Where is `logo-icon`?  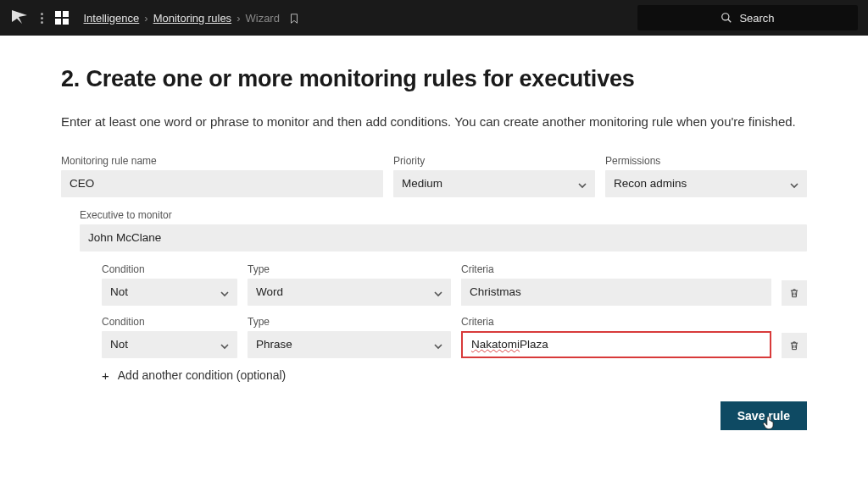 logo-icon is located at coordinates (20, 19).